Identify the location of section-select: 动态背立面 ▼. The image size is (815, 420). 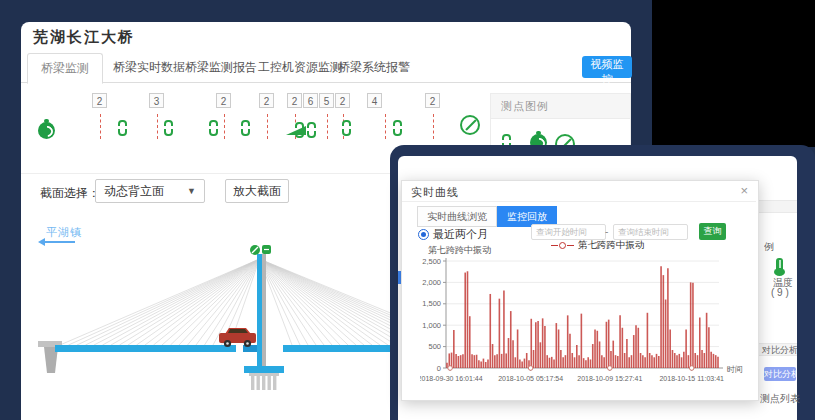
(150, 191).